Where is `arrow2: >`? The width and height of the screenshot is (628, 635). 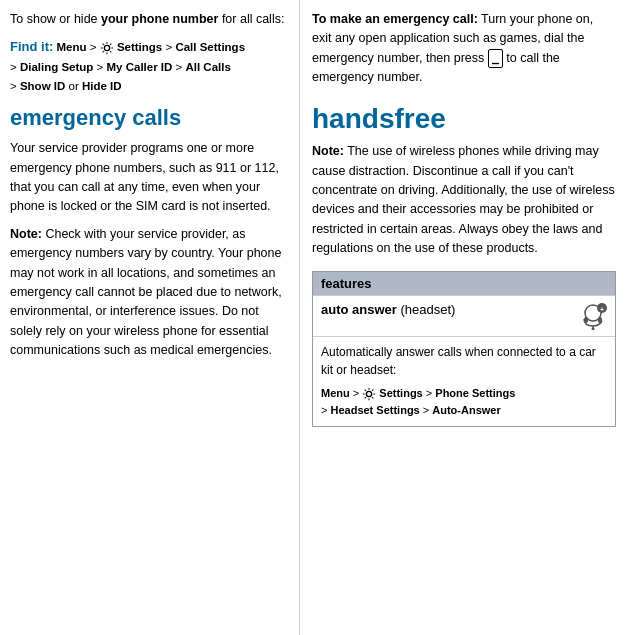 arrow2: > is located at coordinates (170, 47).